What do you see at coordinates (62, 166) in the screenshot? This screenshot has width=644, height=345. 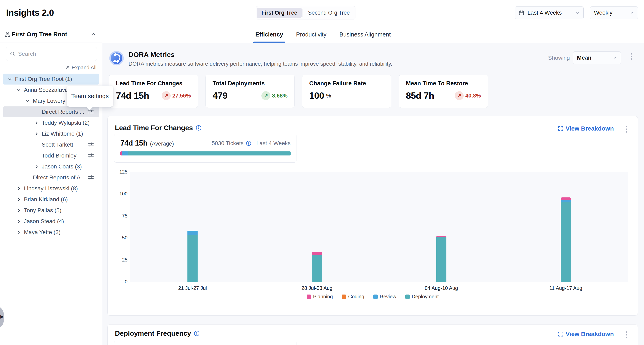 I see `tree-item-label: Jason Coats (3)` at bounding box center [62, 166].